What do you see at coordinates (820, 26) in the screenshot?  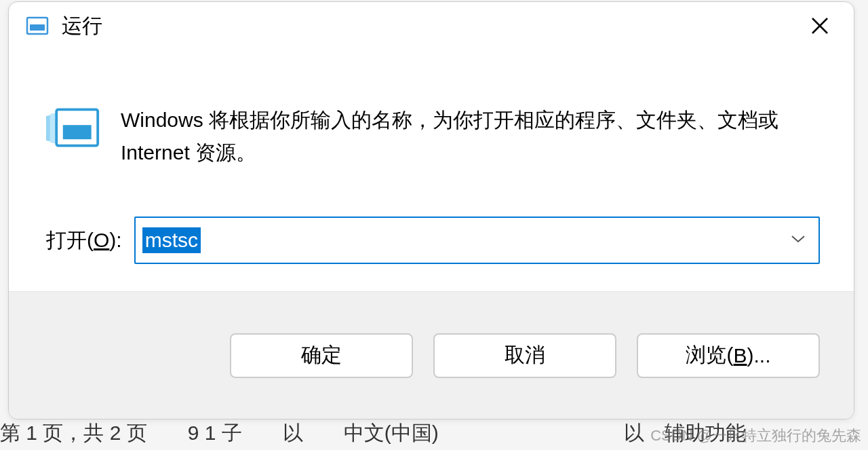 I see `close-icon` at bounding box center [820, 26].